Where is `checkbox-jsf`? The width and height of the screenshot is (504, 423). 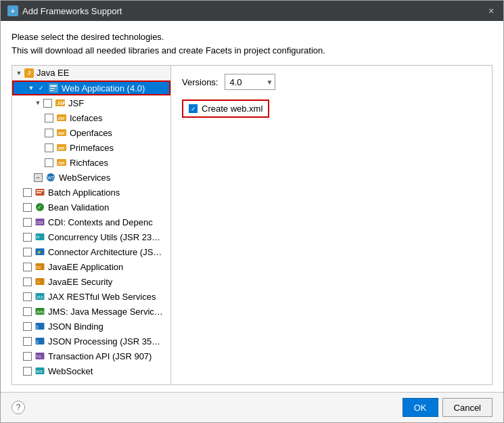 checkbox-jsf is located at coordinates (47, 103).